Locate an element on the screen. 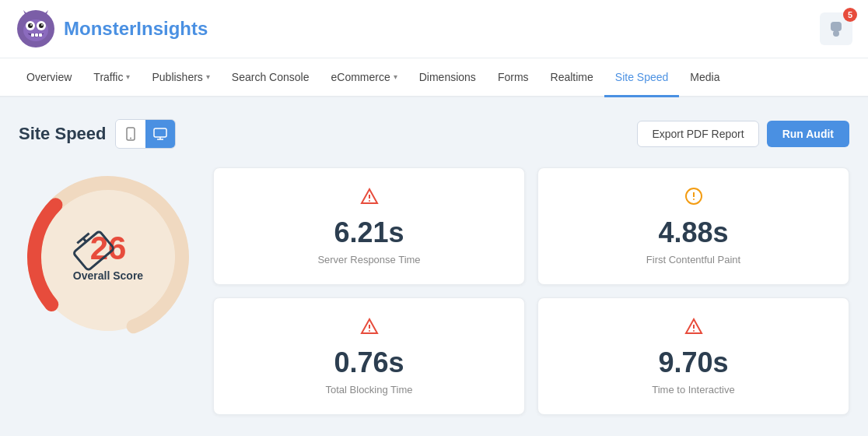 The width and height of the screenshot is (868, 436). mobile-icon is located at coordinates (131, 134).